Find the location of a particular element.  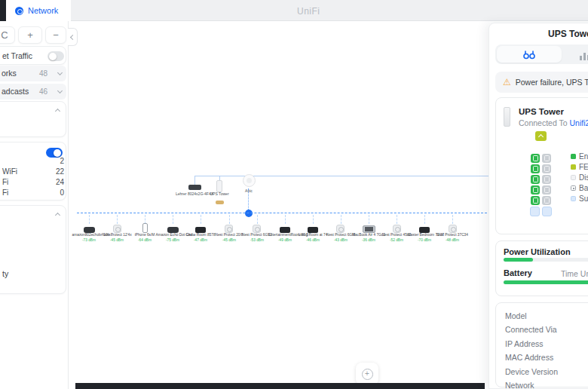

ups-product-image is located at coordinates (507, 117).